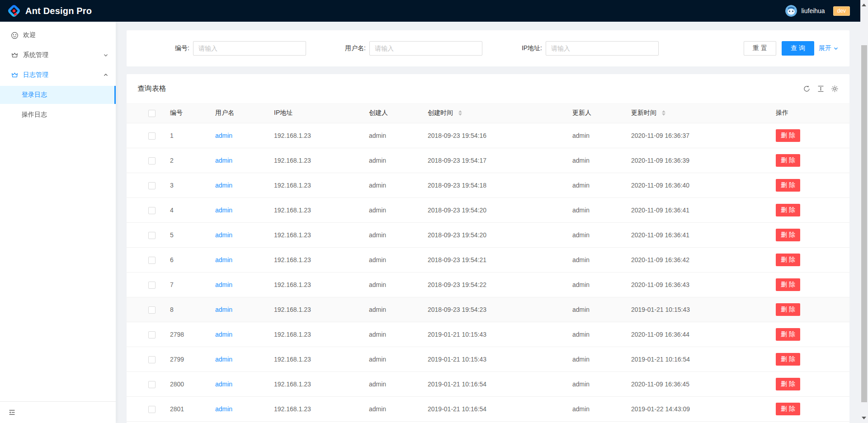 The image size is (868, 423). What do you see at coordinates (14, 35) in the screenshot?
I see `smile-icon` at bounding box center [14, 35].